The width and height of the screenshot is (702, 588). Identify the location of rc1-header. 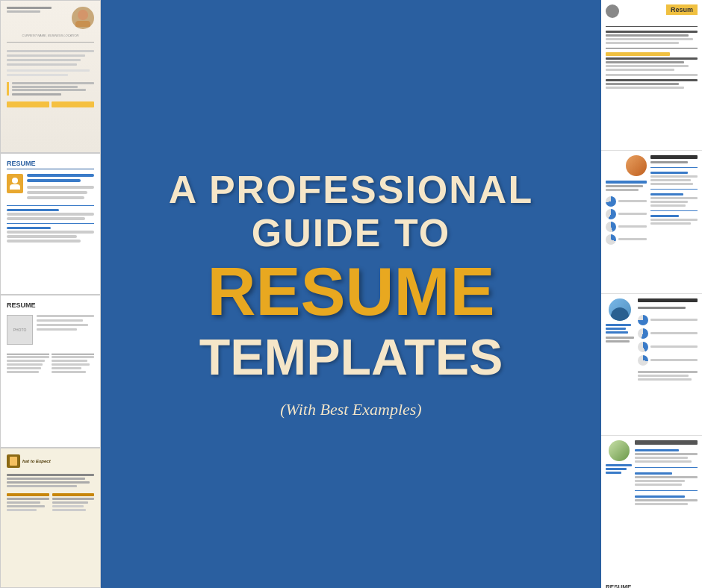
(51, 18).